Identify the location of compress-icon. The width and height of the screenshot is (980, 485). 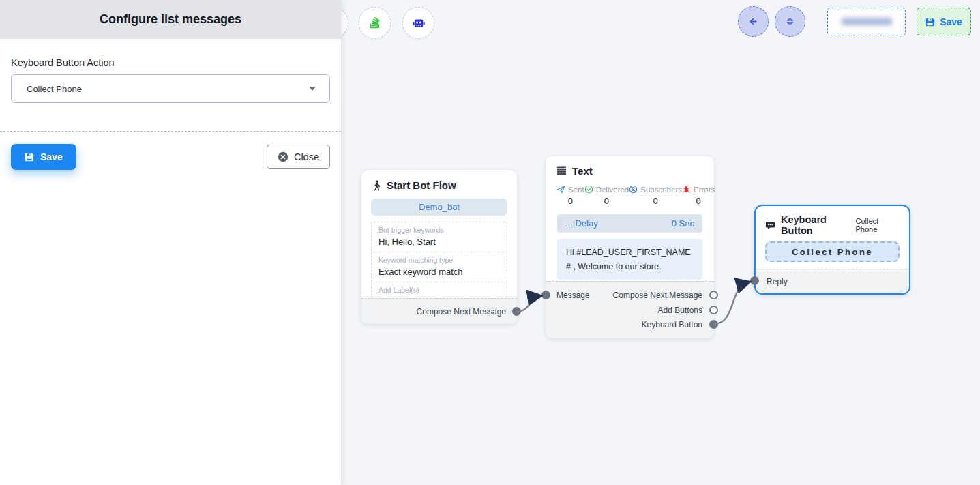
(790, 22).